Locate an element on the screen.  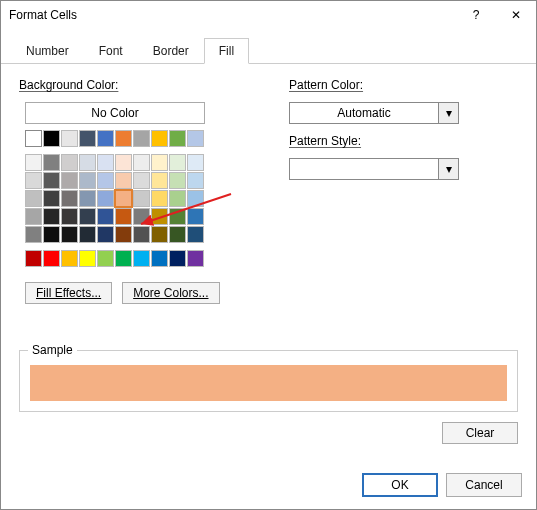
background-color-label: Background Color: is located at coordinates (68, 85).